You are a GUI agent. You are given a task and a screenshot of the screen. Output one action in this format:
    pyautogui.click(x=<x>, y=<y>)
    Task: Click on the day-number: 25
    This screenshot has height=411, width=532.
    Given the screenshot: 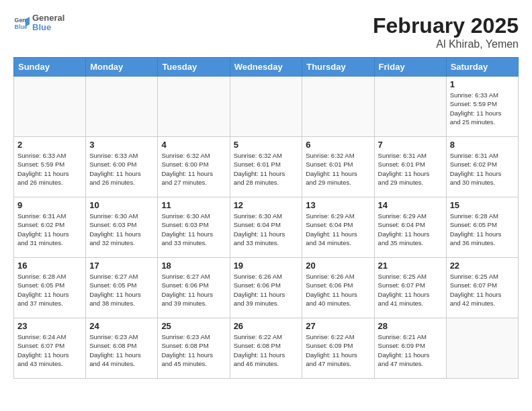 What is the action you would take?
    pyautogui.click(x=193, y=326)
    